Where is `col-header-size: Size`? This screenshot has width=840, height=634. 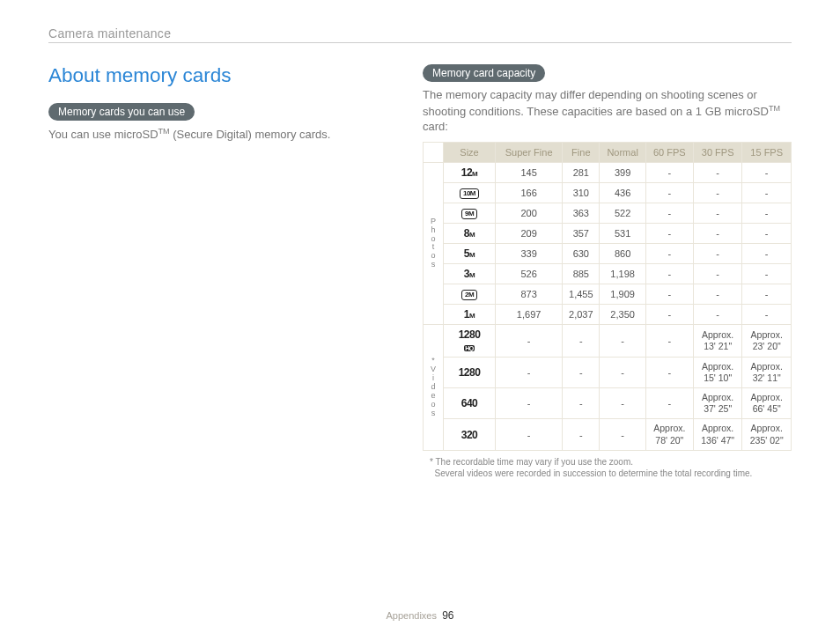 col-header-size: Size is located at coordinates (470, 151).